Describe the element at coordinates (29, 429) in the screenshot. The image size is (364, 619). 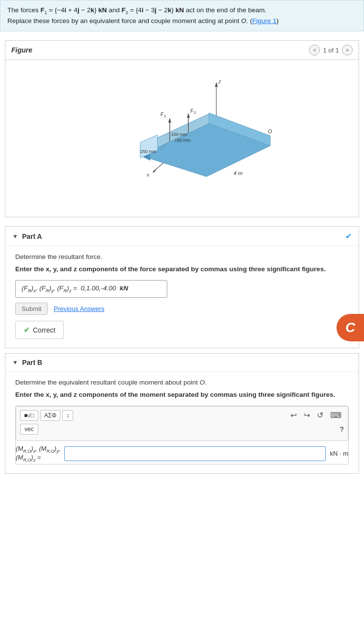
I see `vec-button: vec` at that location.